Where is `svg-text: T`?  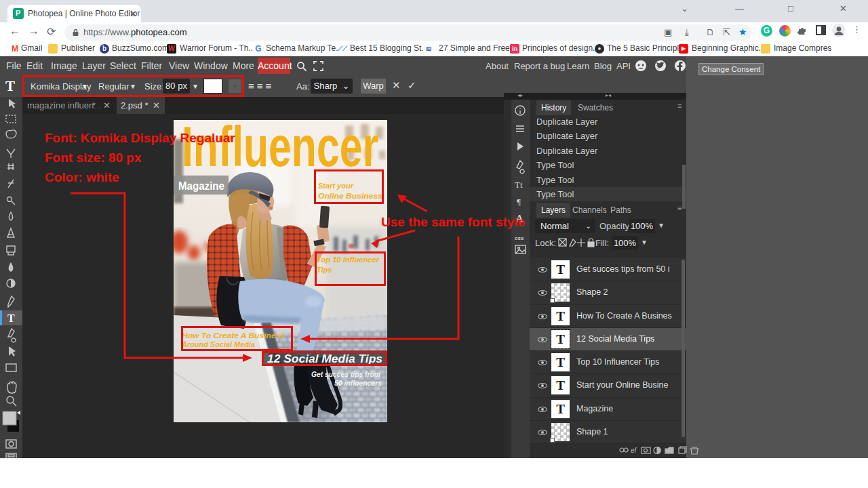 svg-text: T is located at coordinates (11, 319).